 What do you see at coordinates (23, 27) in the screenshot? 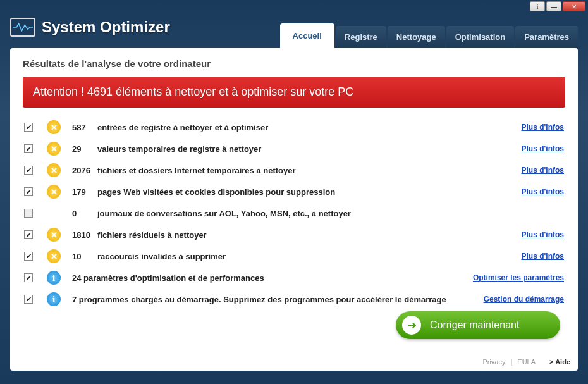
I see `app-logo-icon` at bounding box center [23, 27].